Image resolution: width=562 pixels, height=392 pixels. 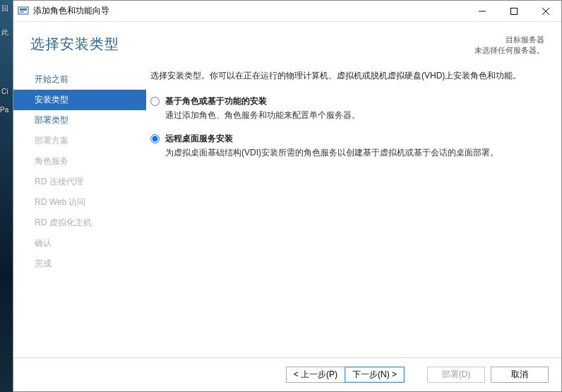 I want to click on page-title: 选择安装类型, so click(x=75, y=44).